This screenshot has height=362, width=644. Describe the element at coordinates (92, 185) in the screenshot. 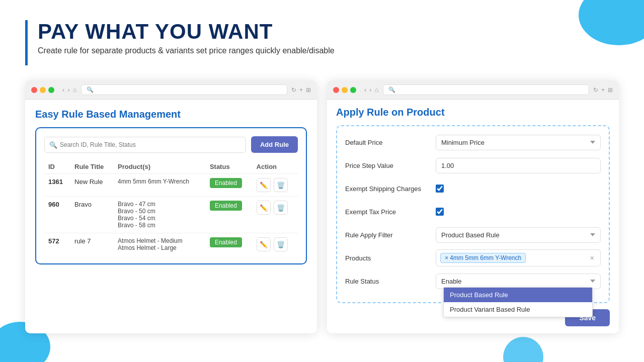

I see `cell-title: New Rule` at that location.